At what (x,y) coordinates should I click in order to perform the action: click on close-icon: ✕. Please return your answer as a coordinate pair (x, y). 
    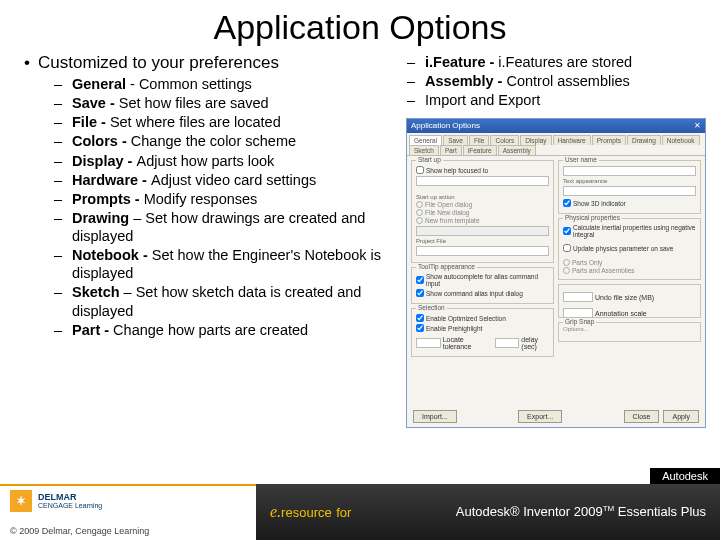
    Looking at the image, I should click on (698, 126).